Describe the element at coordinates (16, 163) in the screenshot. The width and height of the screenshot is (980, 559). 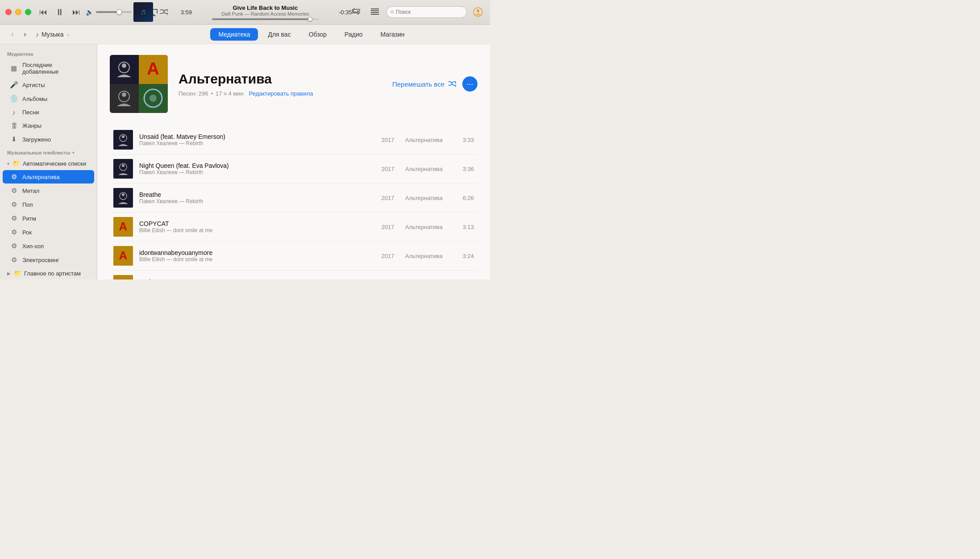
I see `folder-icon: 📁` at that location.